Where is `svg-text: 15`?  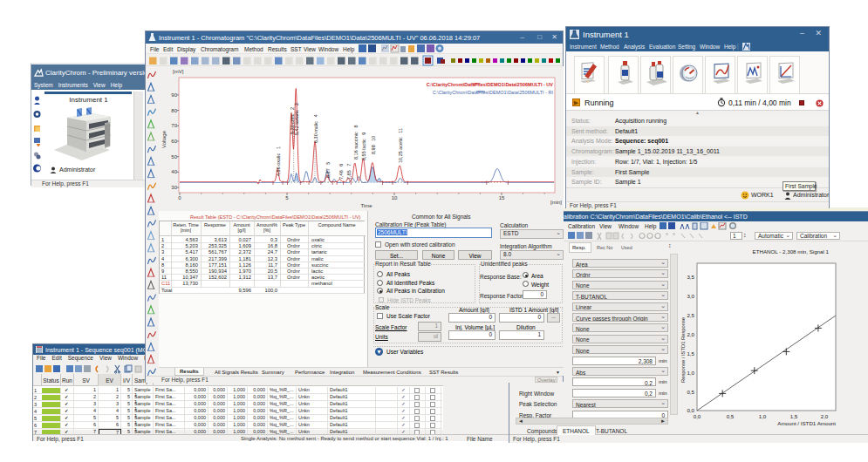 svg-text: 15 is located at coordinates (502, 198).